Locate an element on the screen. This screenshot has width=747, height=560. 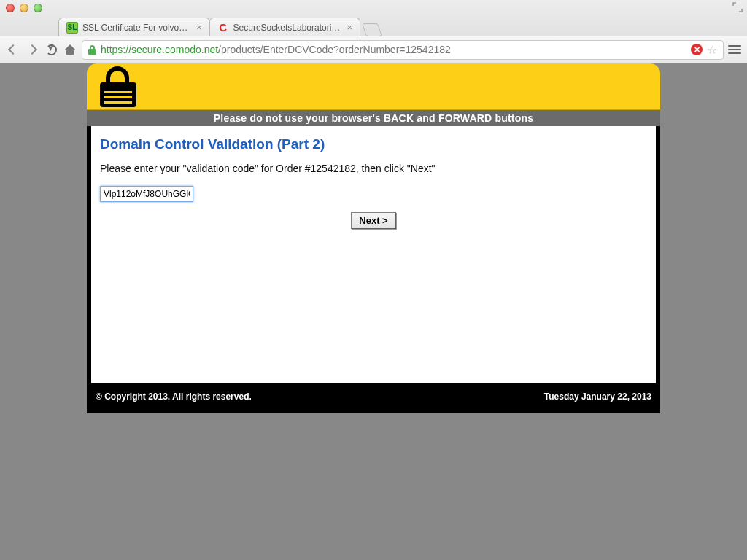
tab-title: SSL Certificate For volvox.po… is located at coordinates (137, 28).